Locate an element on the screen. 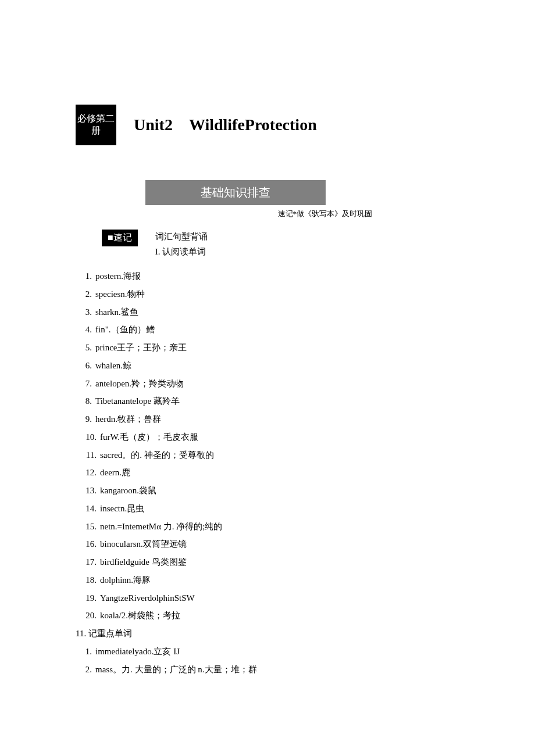  header: 必修第二册 Unit2 WildlifeProtection is located at coordinates (268, 125).